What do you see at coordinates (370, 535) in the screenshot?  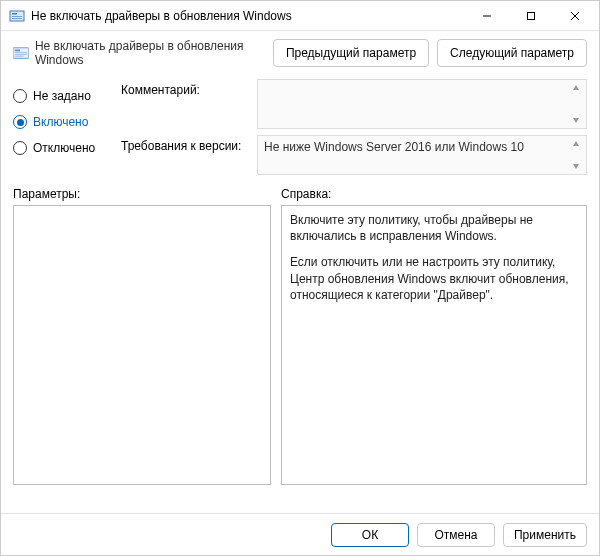 I see `ok-button: ОК` at bounding box center [370, 535].